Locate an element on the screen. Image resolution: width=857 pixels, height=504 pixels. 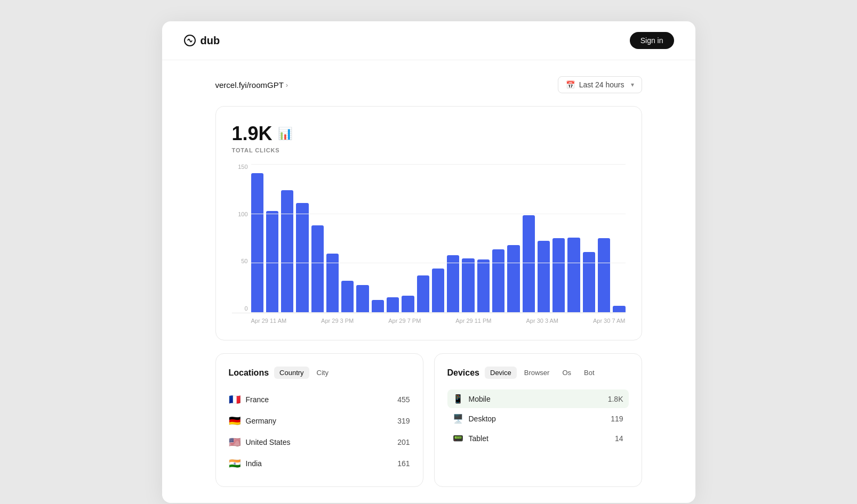
devices-card: Devices Device Browser Os Bot 📱 Mobile 1… is located at coordinates (538, 420).